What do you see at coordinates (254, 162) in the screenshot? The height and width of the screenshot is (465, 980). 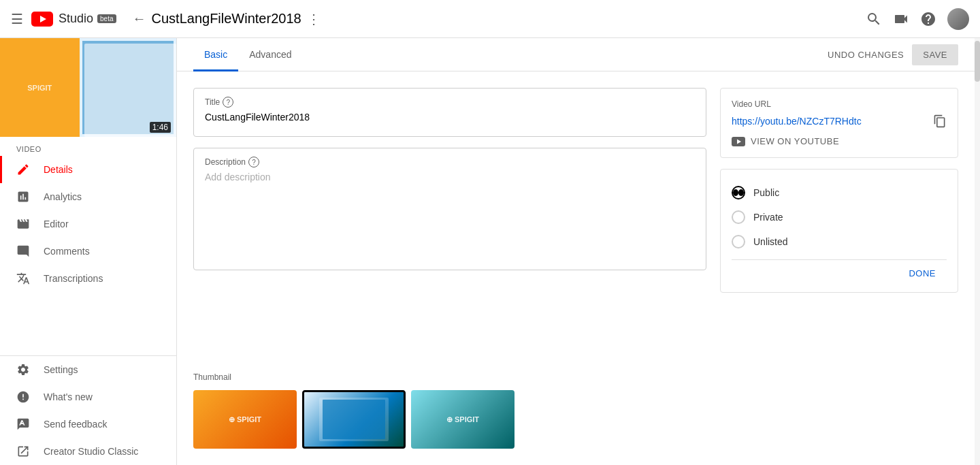 I see `description-help-icon: ?` at bounding box center [254, 162].